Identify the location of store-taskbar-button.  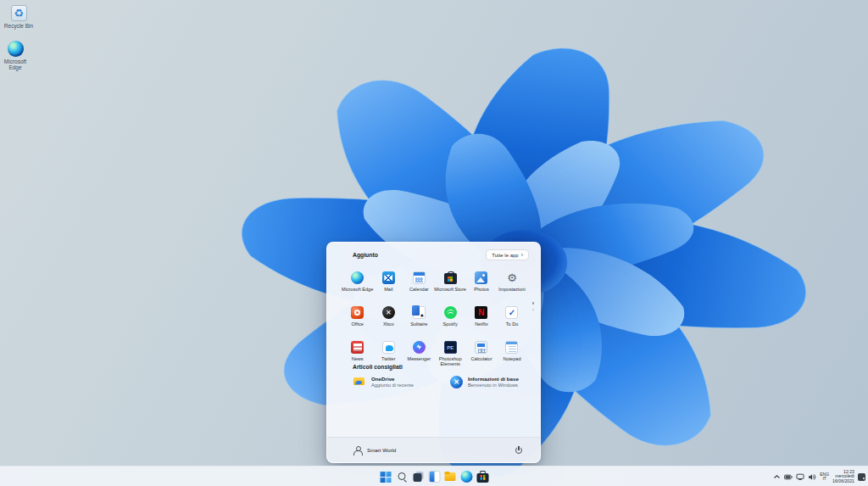
(483, 477).